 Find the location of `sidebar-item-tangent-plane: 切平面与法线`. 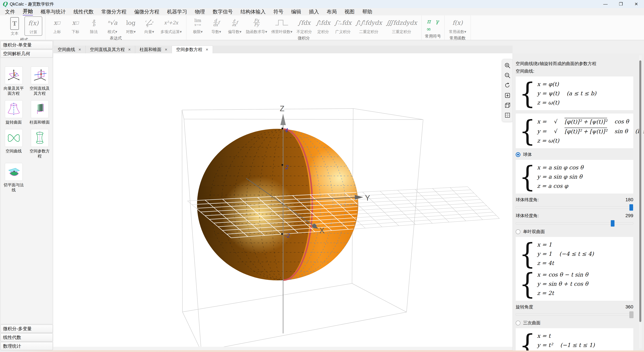

sidebar-item-tangent-plane: 切平面与法线 is located at coordinates (14, 178).